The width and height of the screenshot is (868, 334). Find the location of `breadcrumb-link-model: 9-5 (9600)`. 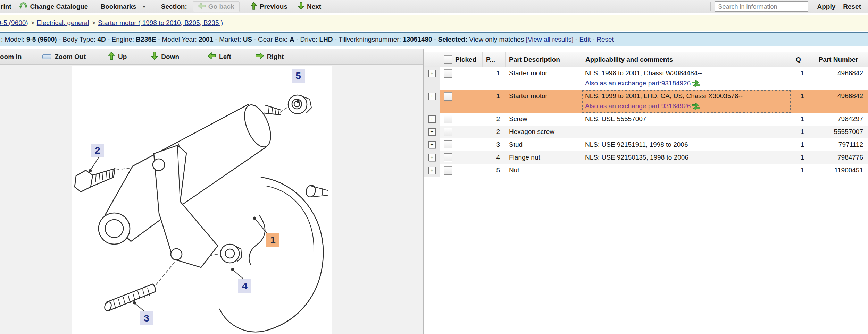

breadcrumb-link-model: 9-5 (9600) is located at coordinates (14, 23).